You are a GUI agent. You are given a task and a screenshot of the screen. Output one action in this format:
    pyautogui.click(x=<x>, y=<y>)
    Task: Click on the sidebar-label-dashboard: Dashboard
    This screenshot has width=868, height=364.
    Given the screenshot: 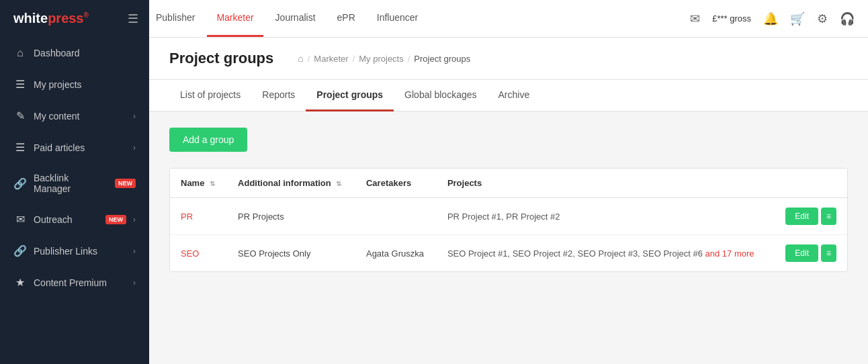 What is the action you would take?
    pyautogui.click(x=85, y=53)
    